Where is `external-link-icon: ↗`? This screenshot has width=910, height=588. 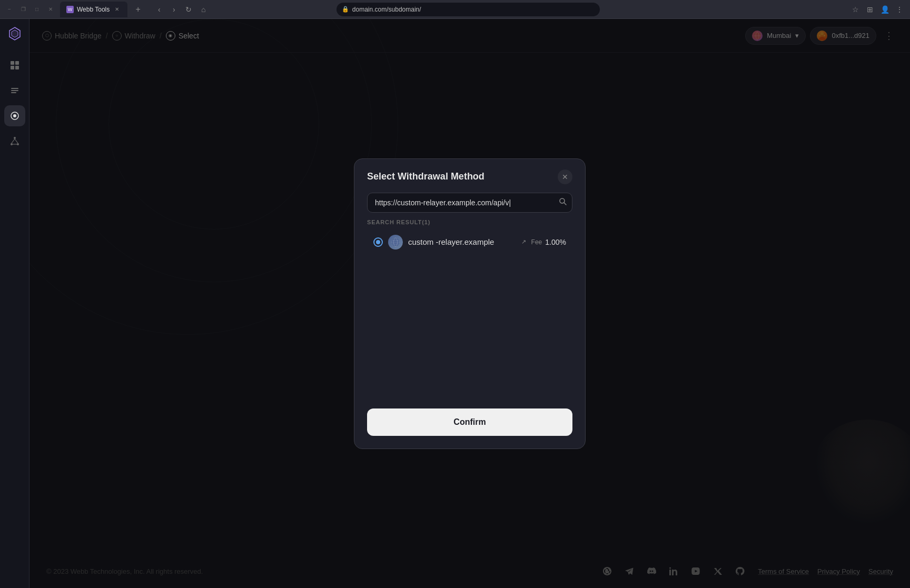
external-link-icon: ↗ is located at coordinates (523, 242).